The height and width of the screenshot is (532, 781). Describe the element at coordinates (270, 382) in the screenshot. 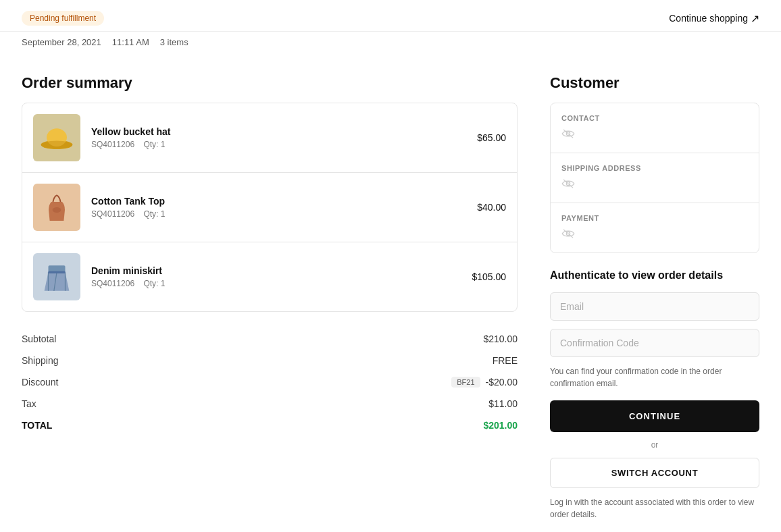

I see `summary-rows: Subtotal $210.00 Shipping FREE Discount …` at that location.